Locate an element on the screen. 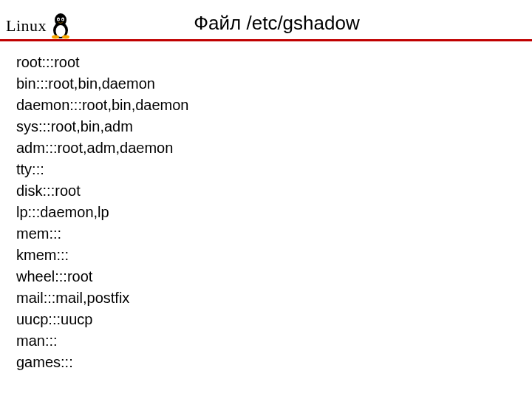  file-line: wheel:::root is located at coordinates (266, 276).